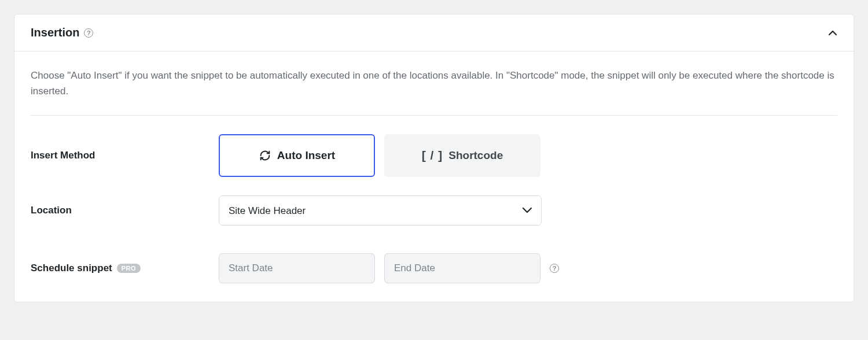 This screenshot has height=340, width=868. Describe the element at coordinates (125, 210) in the screenshot. I see `location-label: Location` at that location.